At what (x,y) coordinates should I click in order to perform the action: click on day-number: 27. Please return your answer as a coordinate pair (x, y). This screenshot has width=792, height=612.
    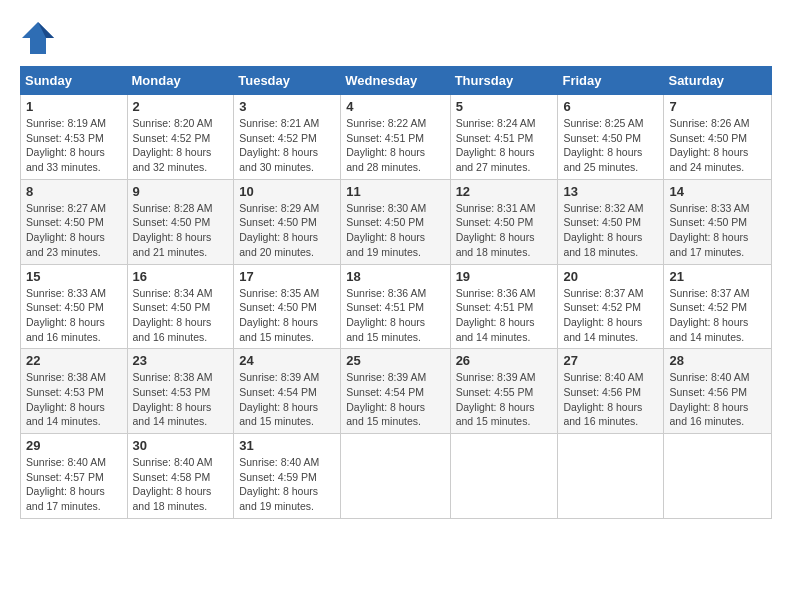
    Looking at the image, I should click on (610, 360).